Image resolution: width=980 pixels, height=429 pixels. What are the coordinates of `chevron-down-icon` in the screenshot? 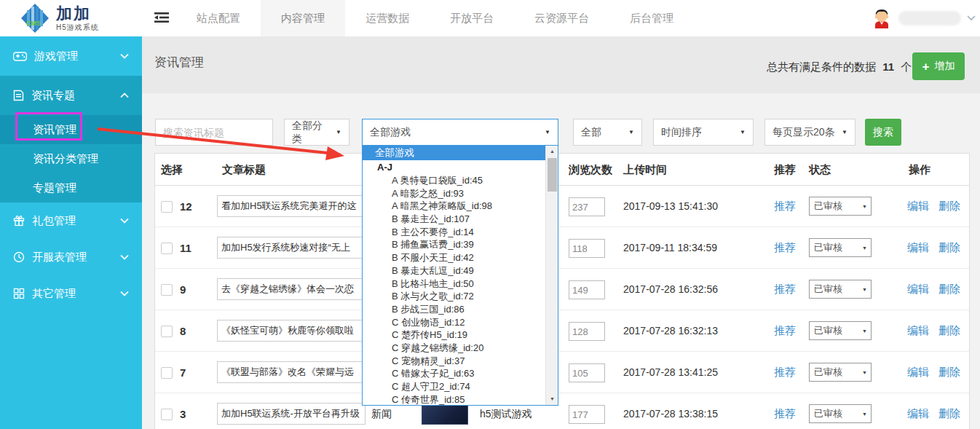 It's located at (125, 294).